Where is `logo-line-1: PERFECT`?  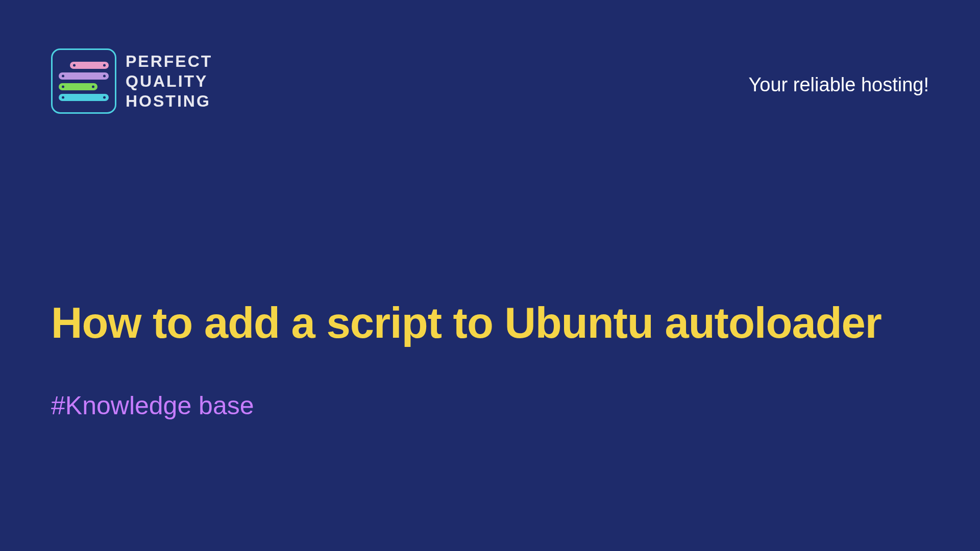
logo-line-1: PERFECT is located at coordinates (169, 61).